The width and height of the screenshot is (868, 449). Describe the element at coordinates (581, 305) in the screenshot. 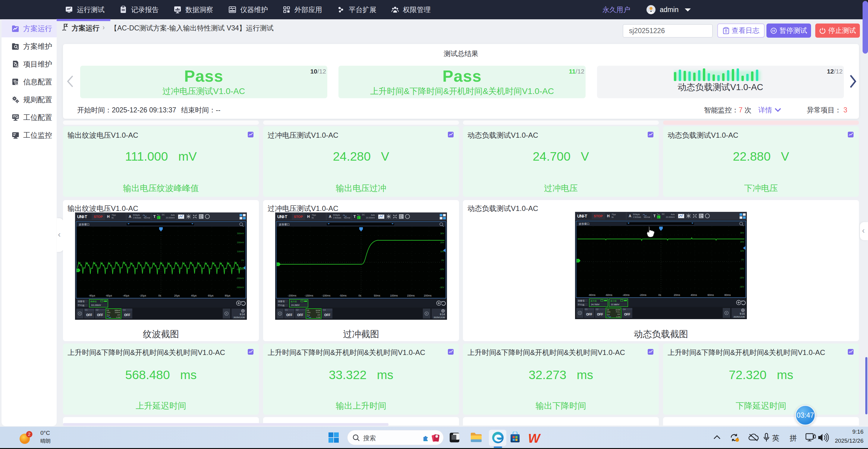

I see `svg-text: 平均值` at that location.